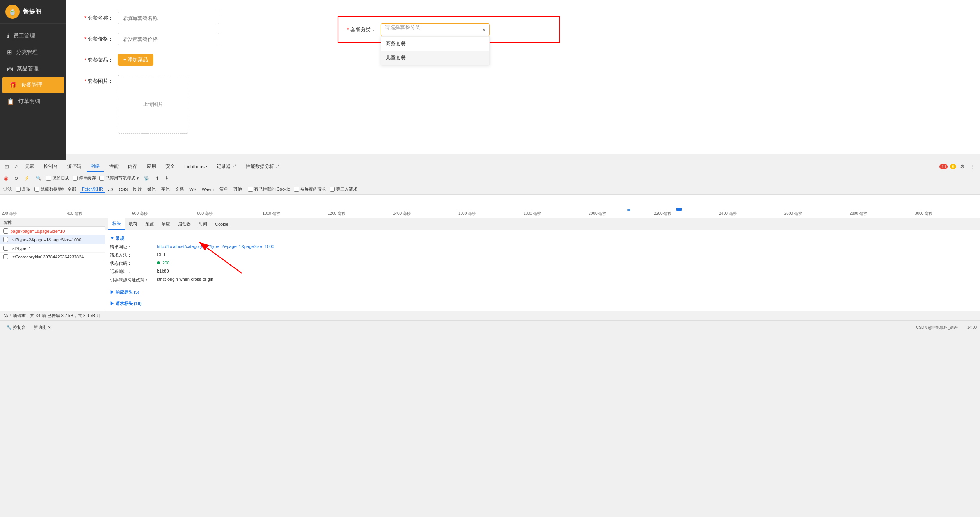 The height and width of the screenshot is (517, 980). What do you see at coordinates (51, 166) in the screenshot?
I see `devtools-tab-console: 控制台` at bounding box center [51, 166].